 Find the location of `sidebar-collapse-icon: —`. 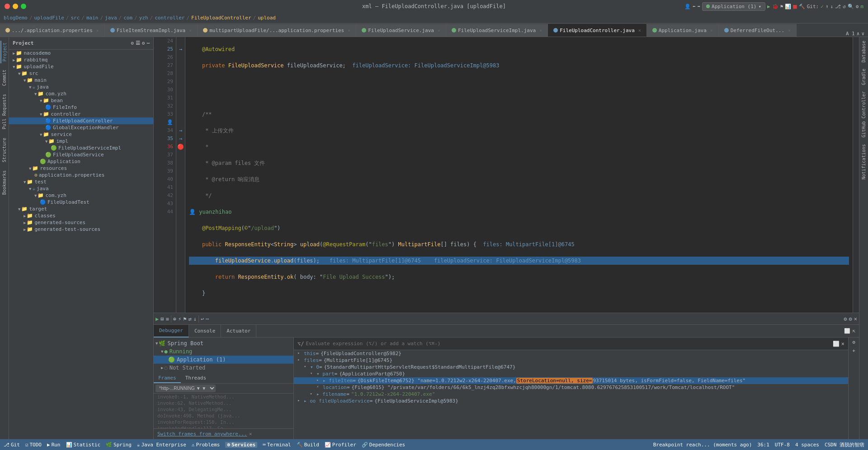

sidebar-collapse-icon: — is located at coordinates (148, 43).